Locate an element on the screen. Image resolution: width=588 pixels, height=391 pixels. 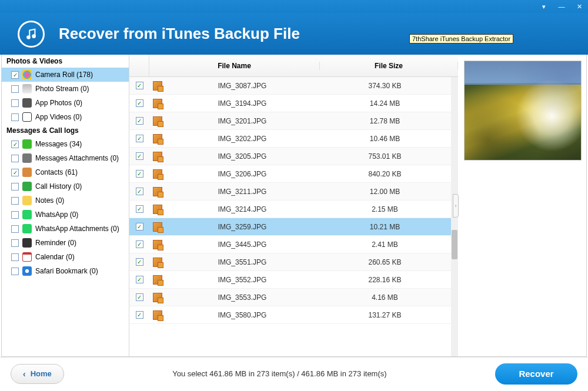
file-size: 131.27 KB is located at coordinates (388, 315).